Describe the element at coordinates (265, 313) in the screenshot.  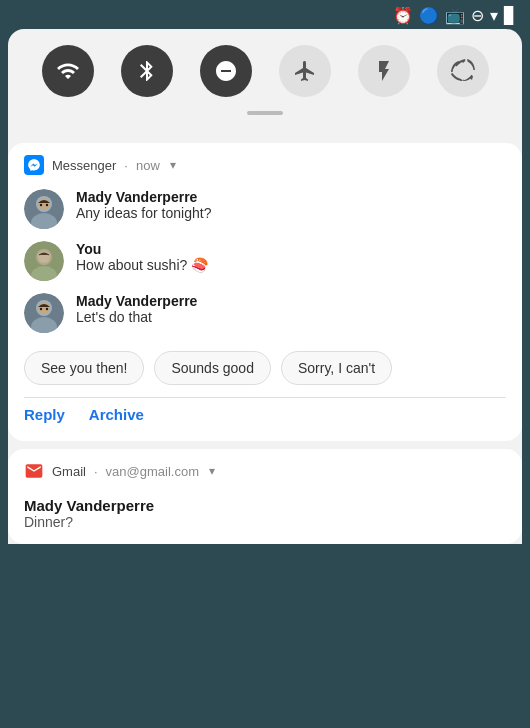
I see `message-row-3: Mady Vanderperre Let's do that` at that location.